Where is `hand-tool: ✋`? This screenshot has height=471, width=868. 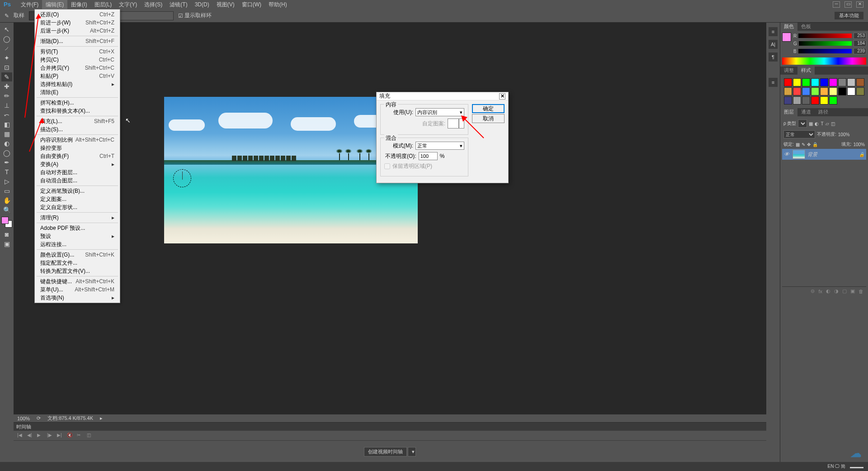
hand-tool: ✋ is located at coordinates (7, 200).